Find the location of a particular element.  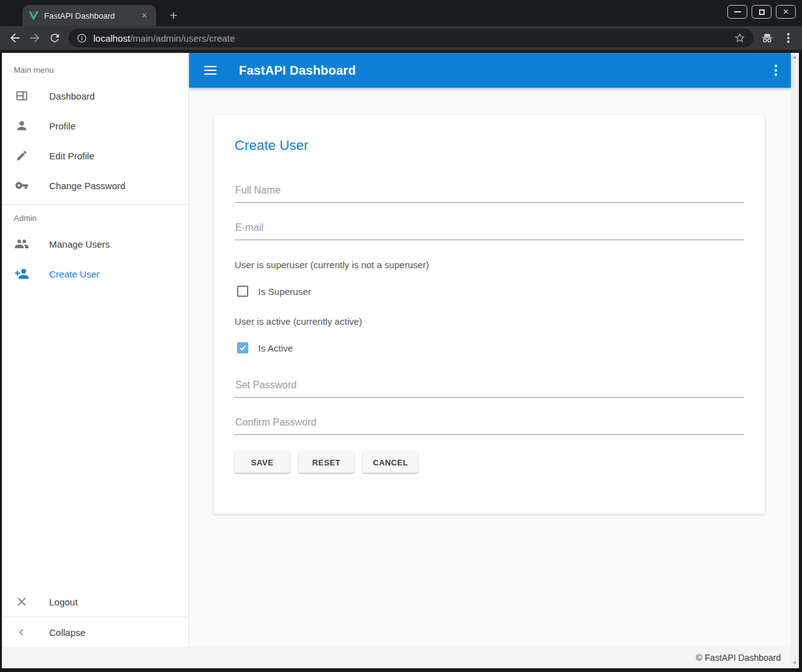

sidebar-item-label: Logout is located at coordinates (63, 602).